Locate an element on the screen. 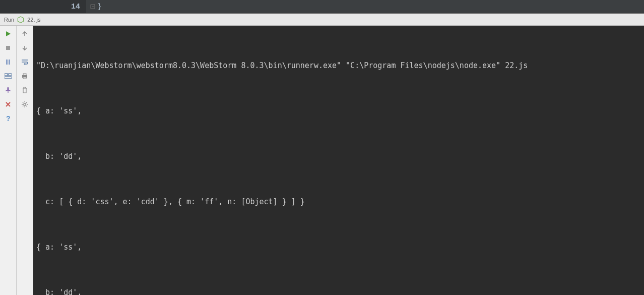 This screenshot has height=295, width=644. run-toolbar-primary: ? is located at coordinates (8, 160).